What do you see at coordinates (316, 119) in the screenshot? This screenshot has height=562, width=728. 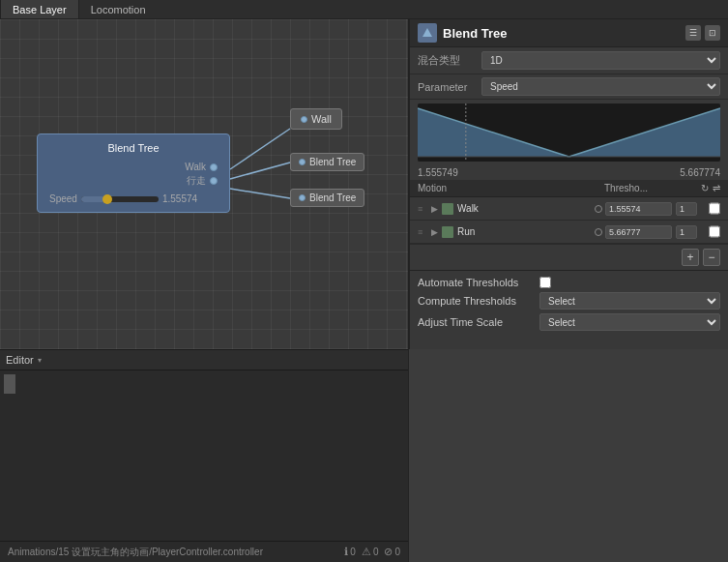 I see `wall-node: Wall` at bounding box center [316, 119].